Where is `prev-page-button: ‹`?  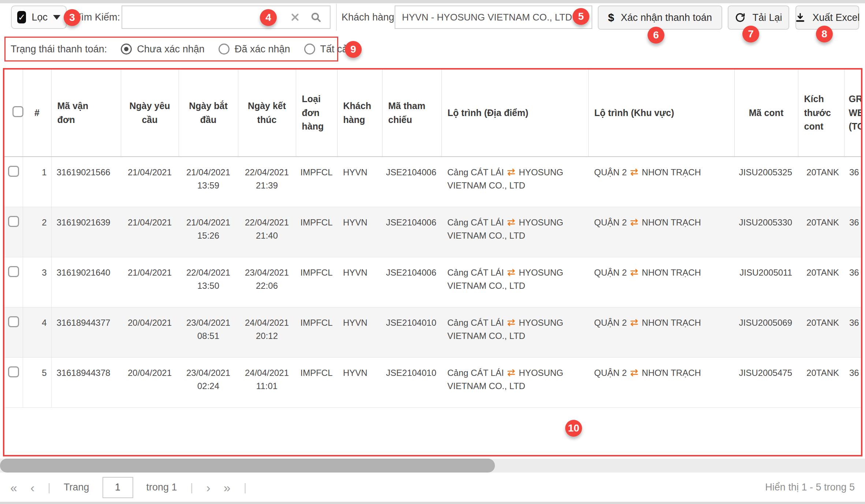 prev-page-button: ‹ is located at coordinates (32, 488).